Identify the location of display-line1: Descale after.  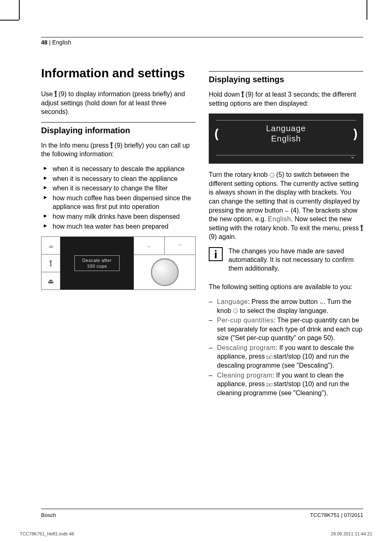
(97, 260).